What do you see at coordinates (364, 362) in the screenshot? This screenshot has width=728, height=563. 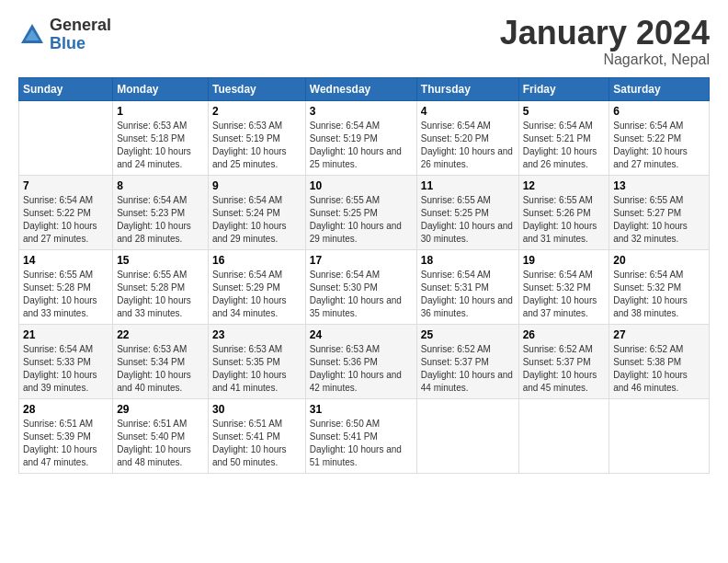 I see `table-row: 21Sunrise: 6:54 AM Sunset: 5:33 PM Dayli…` at bounding box center [364, 362].